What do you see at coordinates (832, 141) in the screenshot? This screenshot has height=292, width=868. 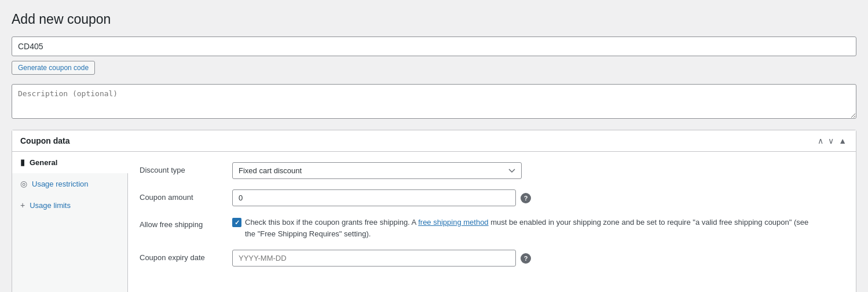 I see `header-controls: ∧ ∨ ▲` at bounding box center [832, 141].